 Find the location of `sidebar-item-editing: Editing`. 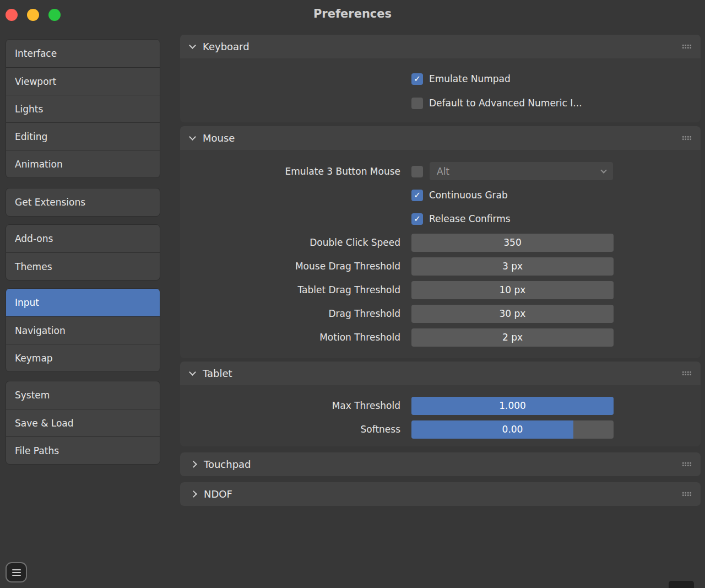

sidebar-item-editing: Editing is located at coordinates (83, 136).